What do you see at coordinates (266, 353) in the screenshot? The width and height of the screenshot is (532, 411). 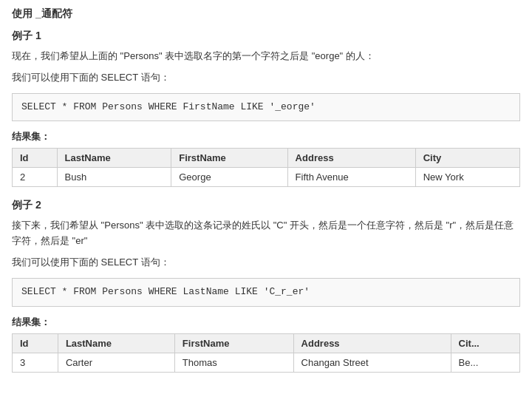 I see `example2-table: Id LastName FirstName Address Cit... 3Ca…` at bounding box center [266, 353].